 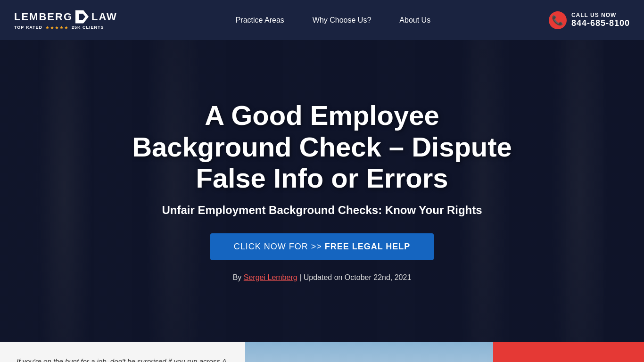 What do you see at coordinates (43, 17) in the screenshot?
I see `logo-name1: LEMBERG` at bounding box center [43, 17].